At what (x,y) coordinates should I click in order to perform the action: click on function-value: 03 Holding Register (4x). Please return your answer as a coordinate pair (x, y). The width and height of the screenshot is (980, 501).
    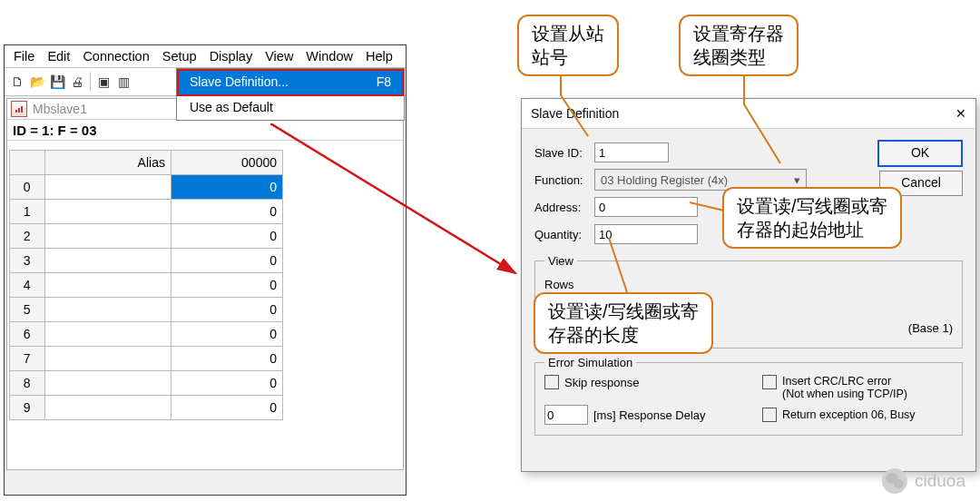
    Looking at the image, I should click on (664, 180).